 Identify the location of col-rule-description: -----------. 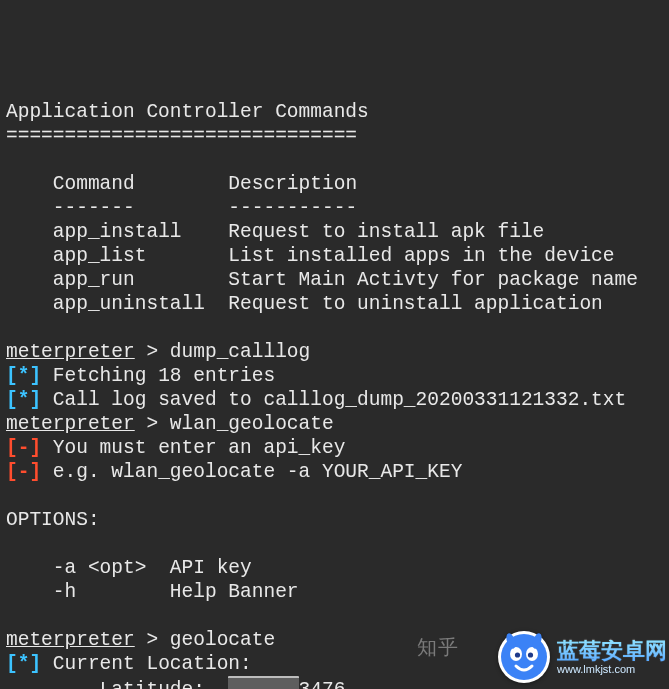
(292, 208).